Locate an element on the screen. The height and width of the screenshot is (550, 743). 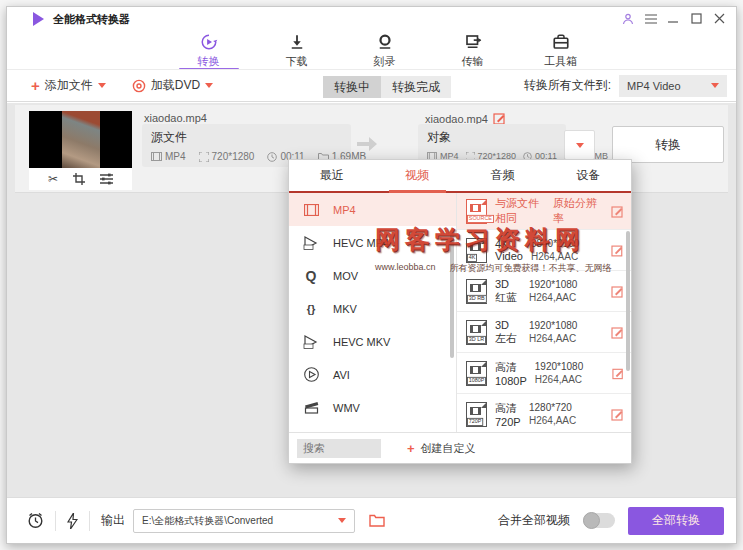
nav-tab-convert: 转换 is located at coordinates (209, 49).